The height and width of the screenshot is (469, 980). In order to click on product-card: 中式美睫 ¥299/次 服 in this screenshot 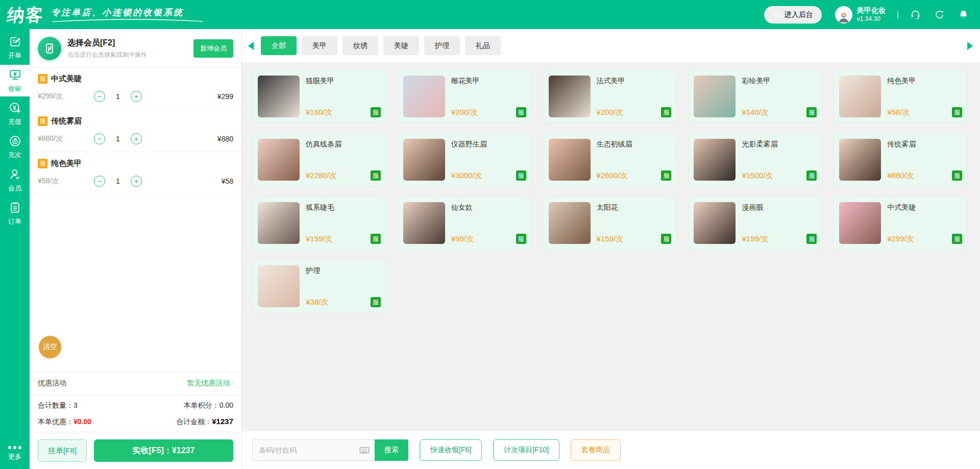, I will do `click(900, 223)`.